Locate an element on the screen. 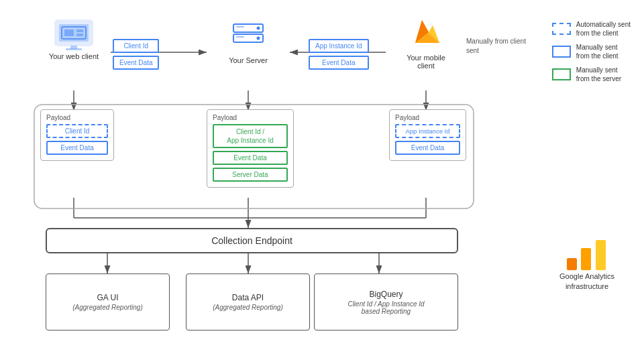 This screenshot has width=644, height=362. legend-label-auto: Automatically sent from the client is located at coordinates (604, 29).